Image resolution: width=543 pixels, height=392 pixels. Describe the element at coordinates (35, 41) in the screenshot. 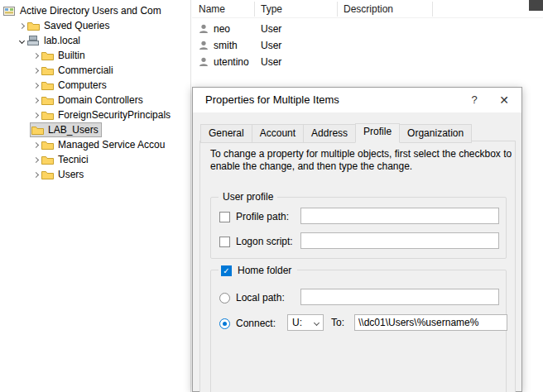

I see `domain-icon` at that location.